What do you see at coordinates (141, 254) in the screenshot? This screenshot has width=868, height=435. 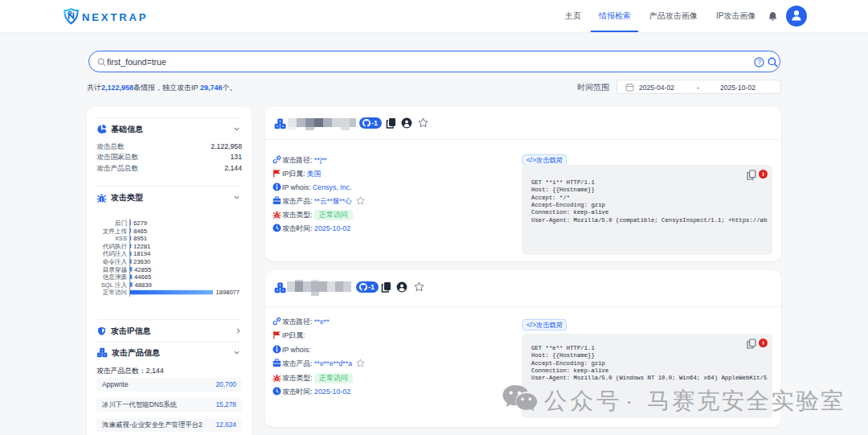 I see `svg-text: 18194` at bounding box center [141, 254].